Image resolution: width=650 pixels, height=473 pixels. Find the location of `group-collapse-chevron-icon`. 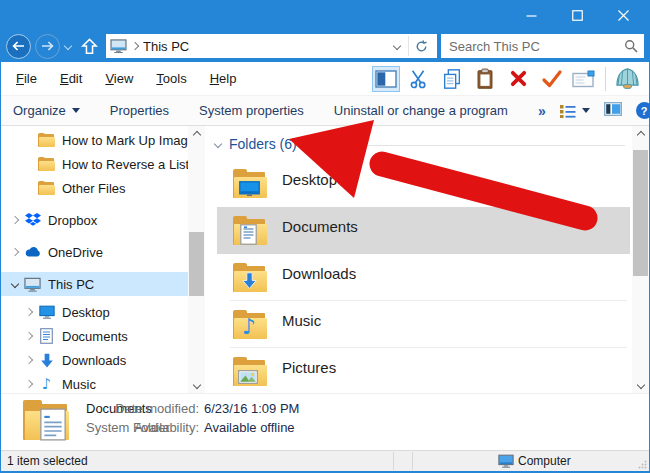

group-collapse-chevron-icon is located at coordinates (218, 144).